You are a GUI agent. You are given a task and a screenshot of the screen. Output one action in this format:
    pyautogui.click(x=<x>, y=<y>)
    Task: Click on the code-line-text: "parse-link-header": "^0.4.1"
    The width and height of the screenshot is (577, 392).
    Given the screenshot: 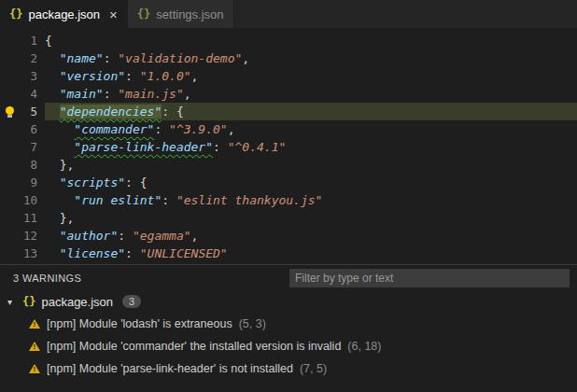 What is the action you would take?
    pyautogui.click(x=311, y=147)
    